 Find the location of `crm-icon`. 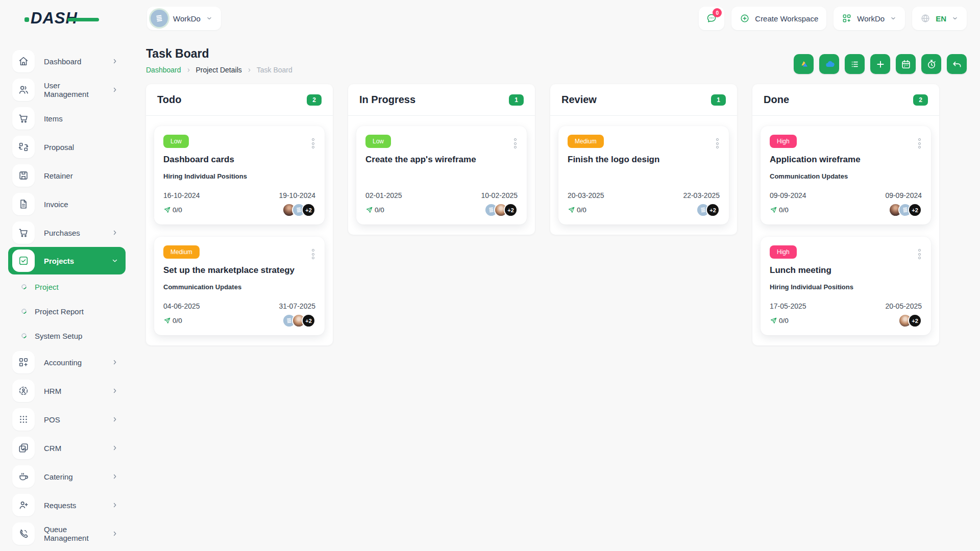

crm-icon is located at coordinates (23, 448).